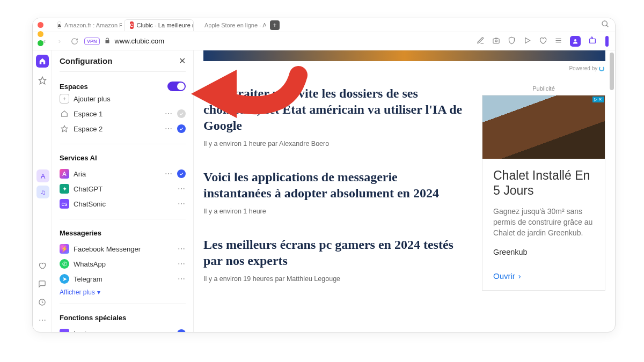 Image resolution: width=644 pixels, height=362 pixels. I want to click on ad-close-icon: ▷✕, so click(598, 100).